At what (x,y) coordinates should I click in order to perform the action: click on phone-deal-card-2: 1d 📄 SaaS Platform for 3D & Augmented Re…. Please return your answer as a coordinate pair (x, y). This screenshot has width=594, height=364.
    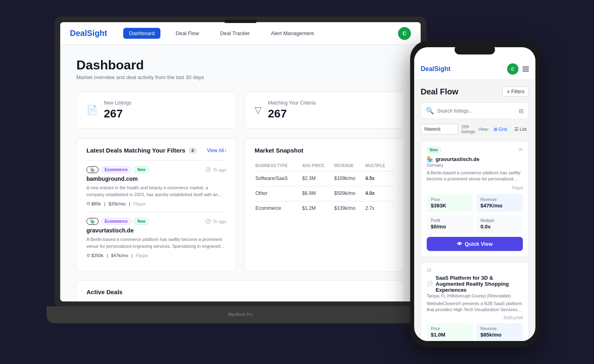
    Looking at the image, I should click on (475, 301).